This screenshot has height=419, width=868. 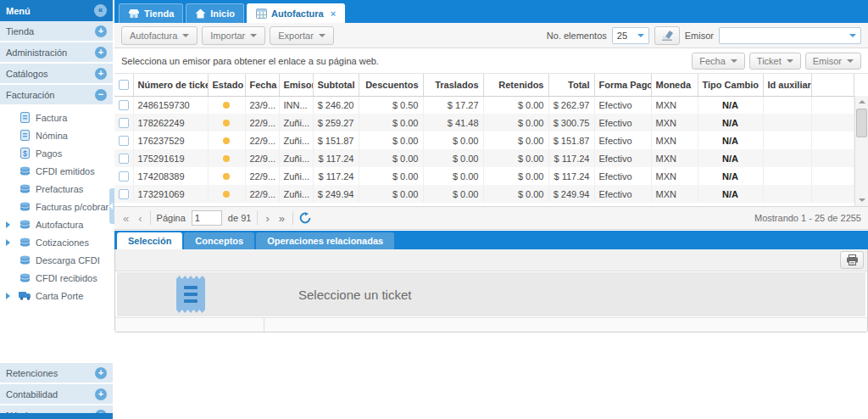 What do you see at coordinates (832, 122) in the screenshot?
I see `cell-filler` at bounding box center [832, 122].